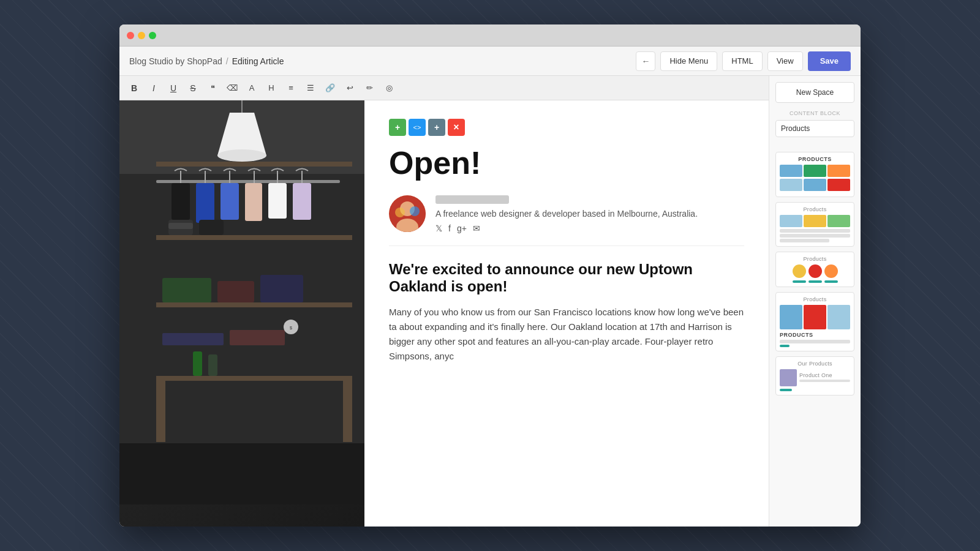  What do you see at coordinates (567, 278) in the screenshot?
I see `article-subheading: We're excited to announce our new Uptown…` at bounding box center [567, 278].